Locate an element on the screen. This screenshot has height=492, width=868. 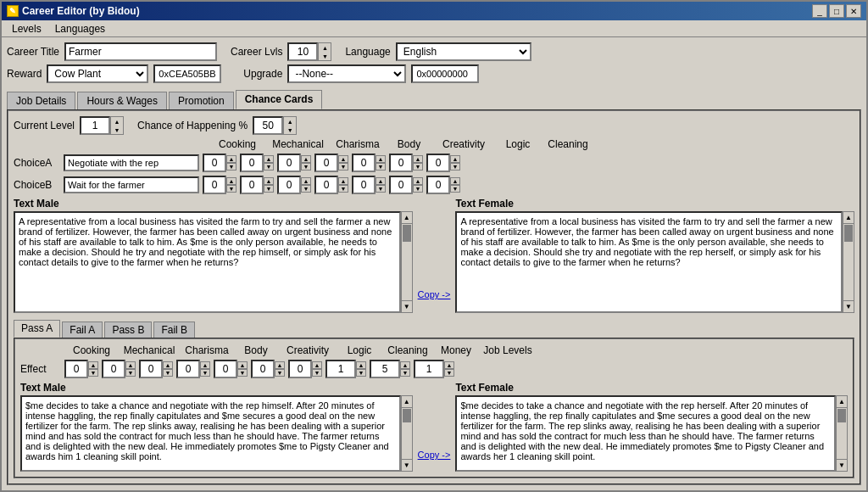
eff-joblvl2-input is located at coordinates (429, 369).